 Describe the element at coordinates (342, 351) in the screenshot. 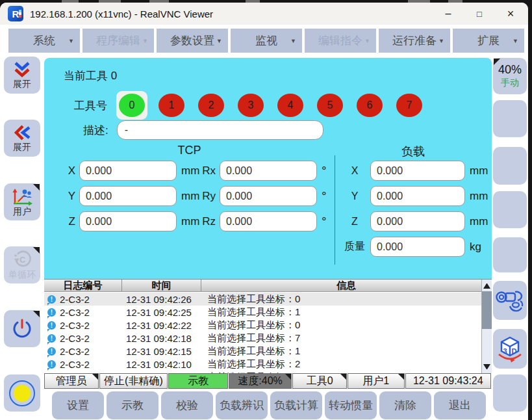

I see `log-cell-message: 当前选择工具坐标：1` at that location.